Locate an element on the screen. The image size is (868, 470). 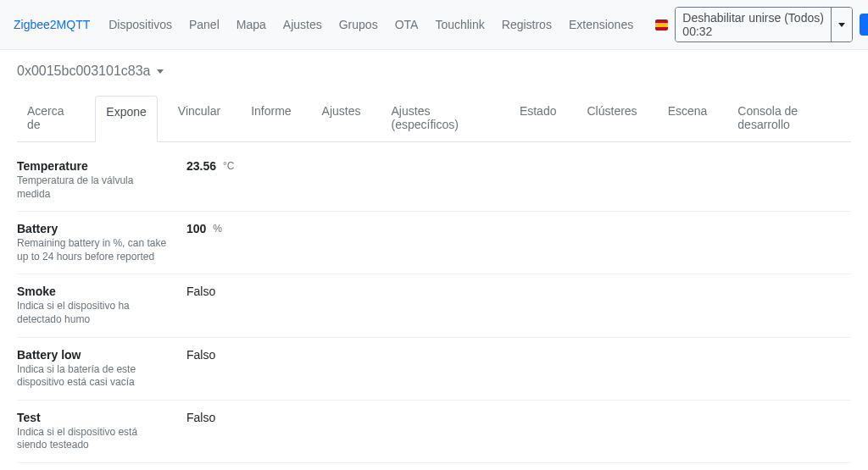
feature-title: Temperature is located at coordinates (93, 166).